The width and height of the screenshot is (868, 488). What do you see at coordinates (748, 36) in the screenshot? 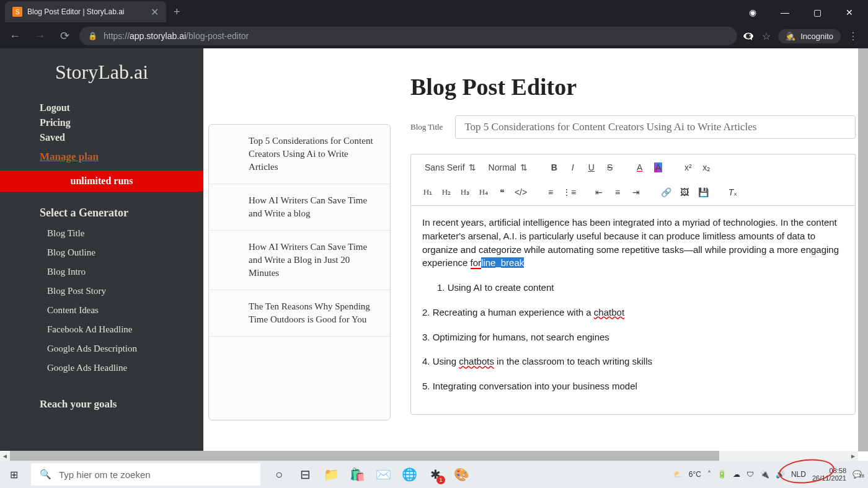
I see `eye-off-icon: 👁‍🗨` at bounding box center [748, 36].